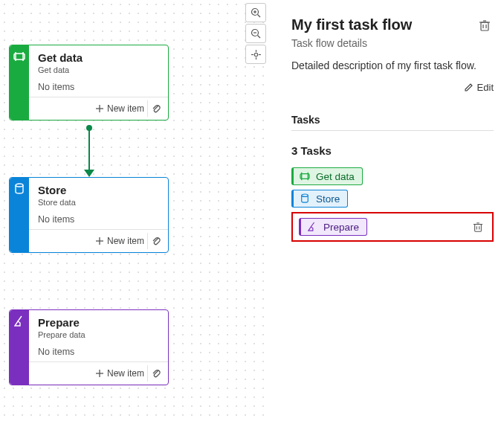 Image resolution: width=504 pixels, height=421 pixels. I want to click on task-item-prepare: Prepare, so click(333, 227).